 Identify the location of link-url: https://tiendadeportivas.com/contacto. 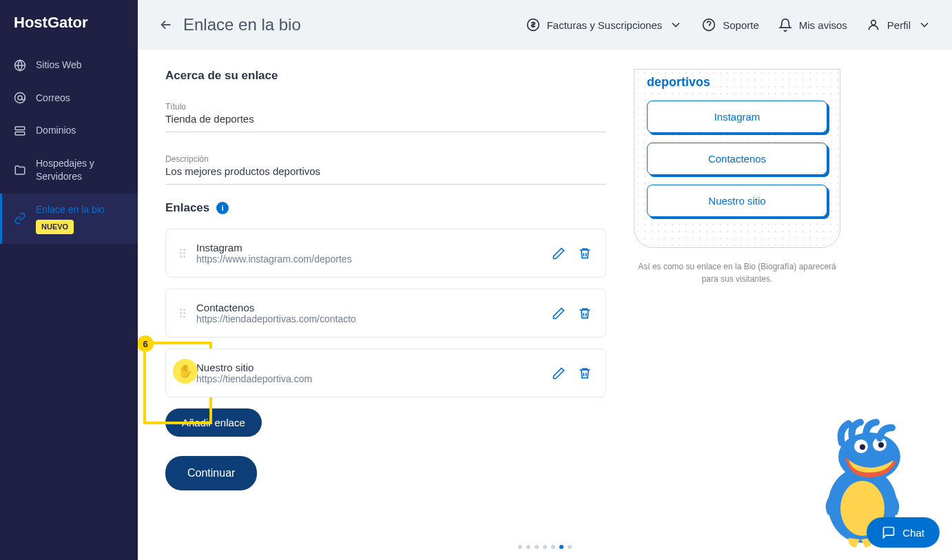
(369, 319).